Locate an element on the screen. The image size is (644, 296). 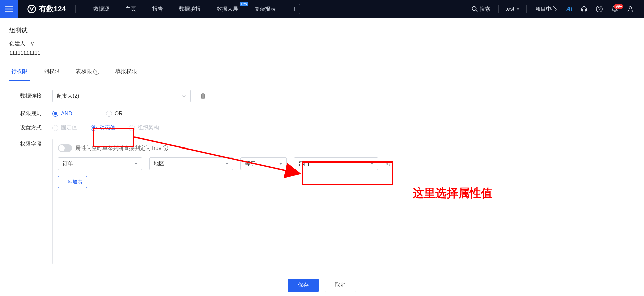
nav-dashboard: 数据大屏 Pro is located at coordinates (227, 9).